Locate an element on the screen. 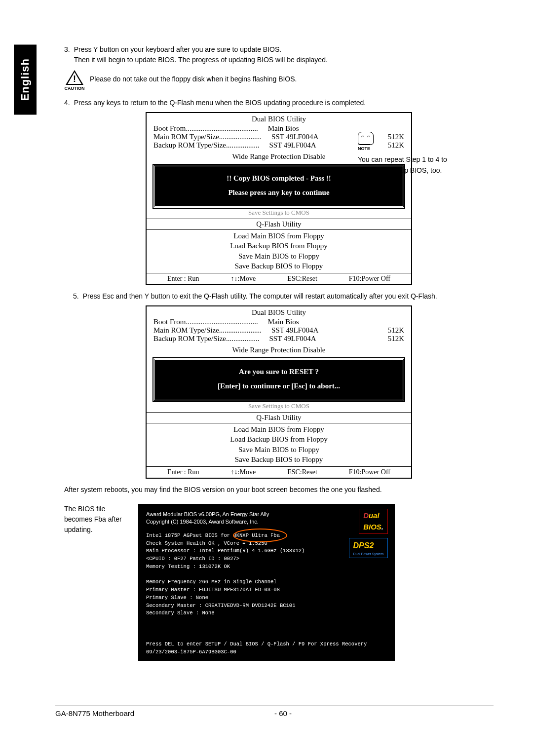  step5-text: Press Esc and then Y button to exit the … is located at coordinates (260, 296).